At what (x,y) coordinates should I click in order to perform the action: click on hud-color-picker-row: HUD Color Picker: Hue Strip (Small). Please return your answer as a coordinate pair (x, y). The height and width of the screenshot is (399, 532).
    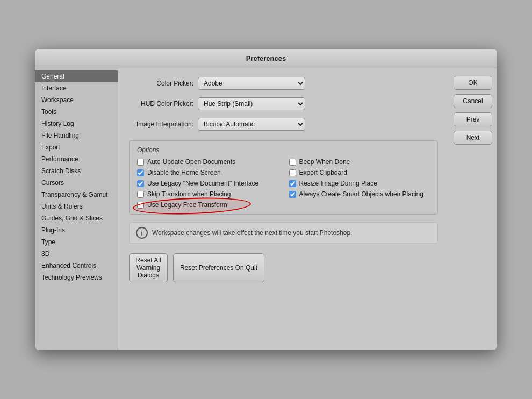
    Looking at the image, I should click on (284, 104).